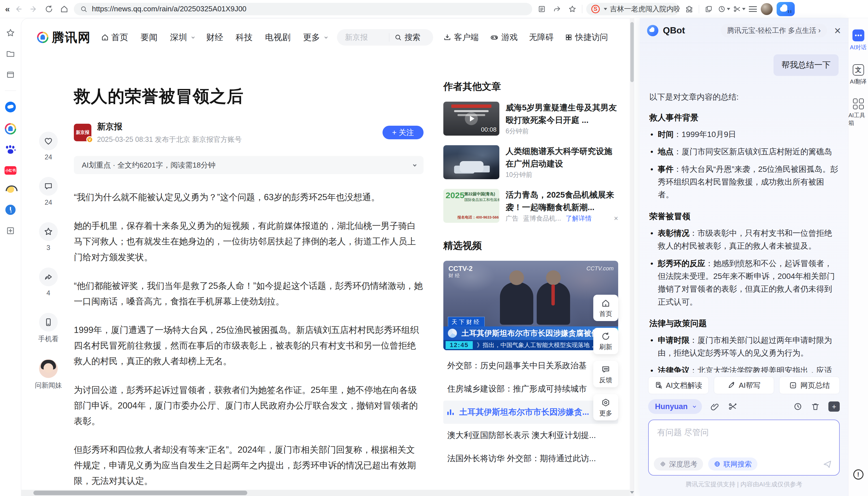 Image resolution: width=868 pixels, height=496 pixels. What do you see at coordinates (170, 127) in the screenshot?
I see `author-name: 新京报` at bounding box center [170, 127].